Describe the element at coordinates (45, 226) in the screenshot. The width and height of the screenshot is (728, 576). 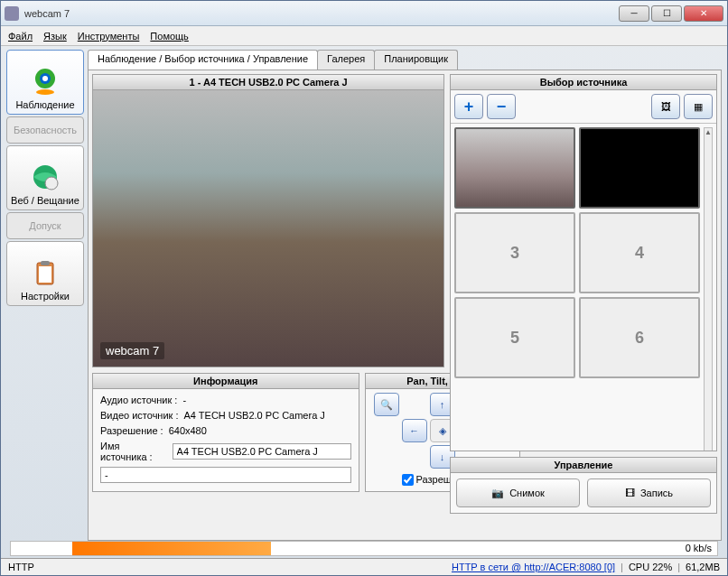
I see `nav-access: Допуск` at that location.